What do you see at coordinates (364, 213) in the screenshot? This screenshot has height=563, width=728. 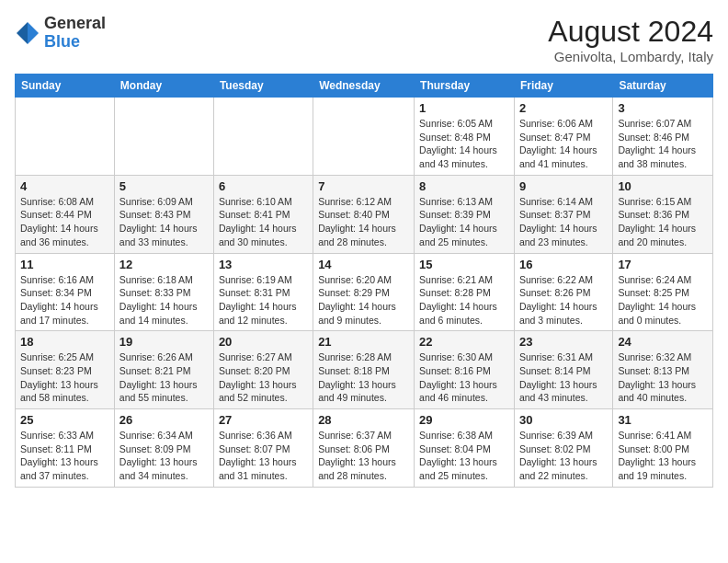 I see `calendar-week-2: 4Sunrise: 6:08 AMSunset: 8:44 PMDaylight…` at bounding box center [364, 213].